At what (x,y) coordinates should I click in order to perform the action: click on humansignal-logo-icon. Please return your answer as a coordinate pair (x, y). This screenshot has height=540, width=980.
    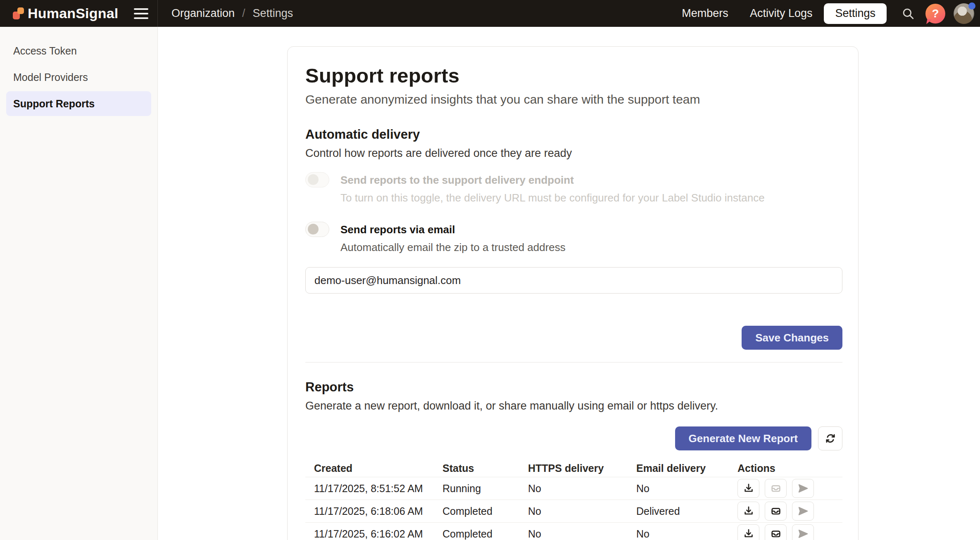
    Looking at the image, I should click on (18, 14).